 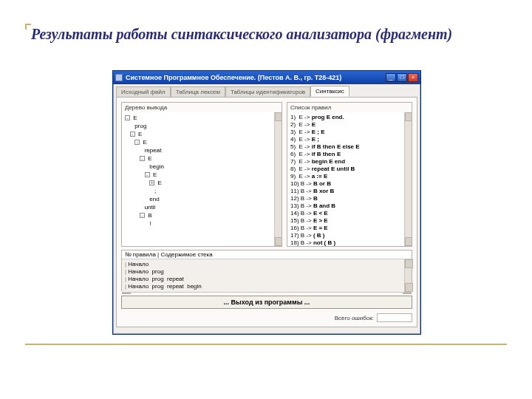 What do you see at coordinates (349, 242) in the screenshot?
I see `rule-row: 18) B -> not ( B )` at bounding box center [349, 242].